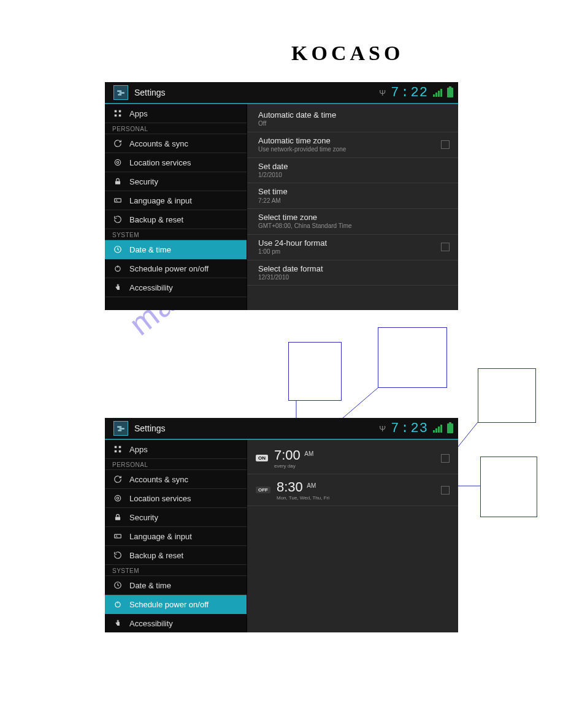  Describe the element at coordinates (353, 273) in the screenshot. I see `row-date-format: Select date format 12/31/2010` at that location.